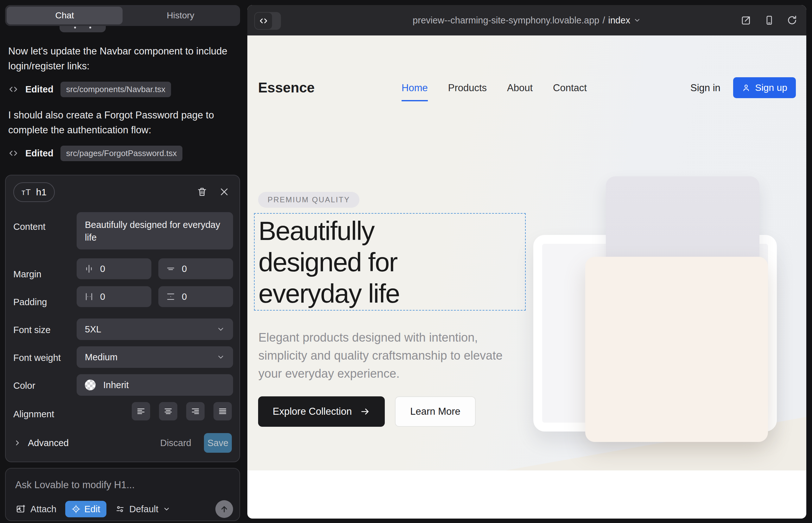 Image resolution: width=812 pixels, height=523 pixels. What do you see at coordinates (321, 412) in the screenshot?
I see `explore-collection-button: Explore Collection` at bounding box center [321, 412].